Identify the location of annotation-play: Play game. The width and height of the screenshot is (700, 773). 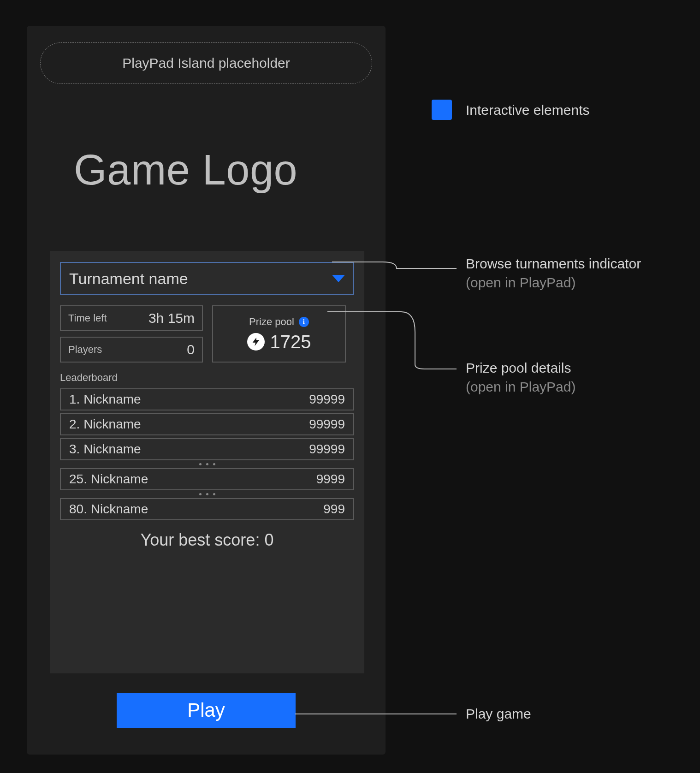
(498, 714).